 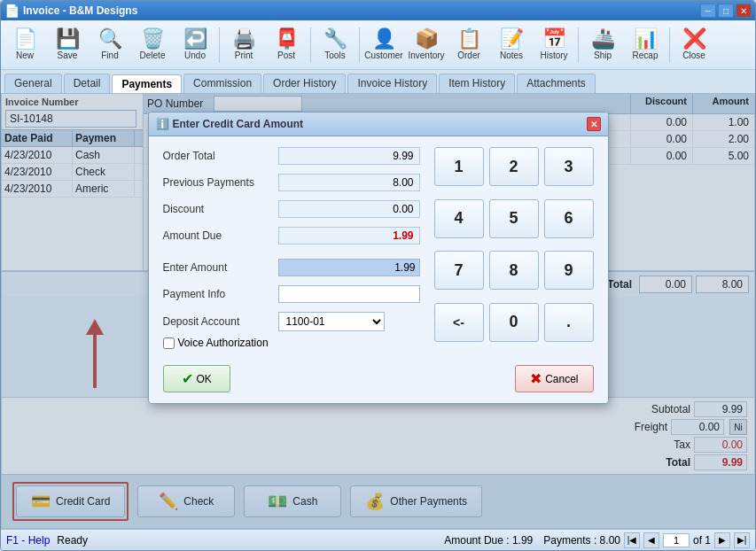 I want to click on order-button: 📋 Order, so click(x=469, y=45).